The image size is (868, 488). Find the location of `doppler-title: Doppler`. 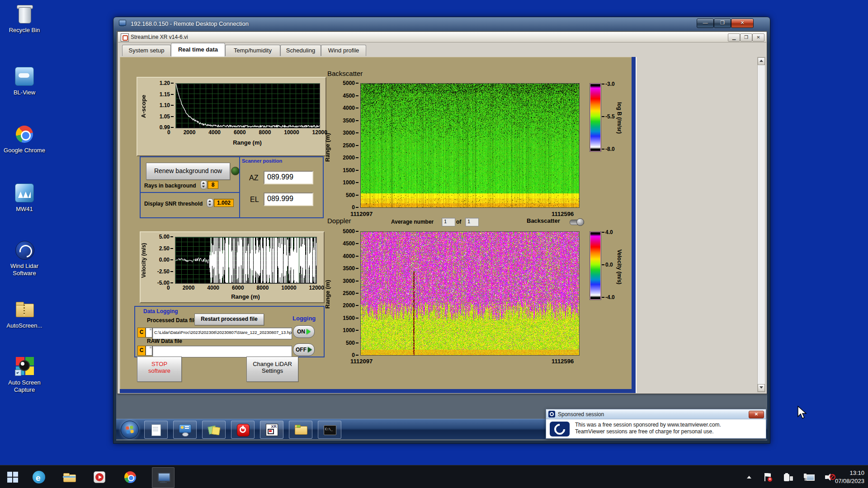

doppler-title: Doppler is located at coordinates (339, 221).